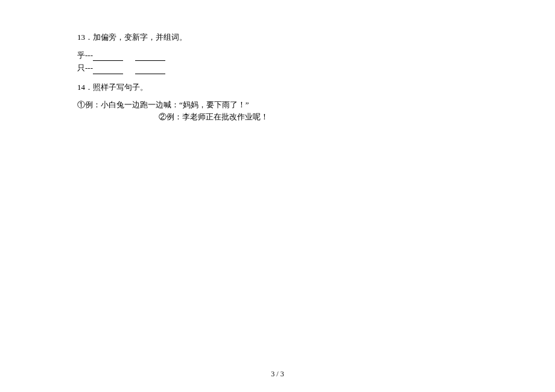  I want to click on question-13-title: 13．加偏旁，变新字，并组词。, so click(280, 37).